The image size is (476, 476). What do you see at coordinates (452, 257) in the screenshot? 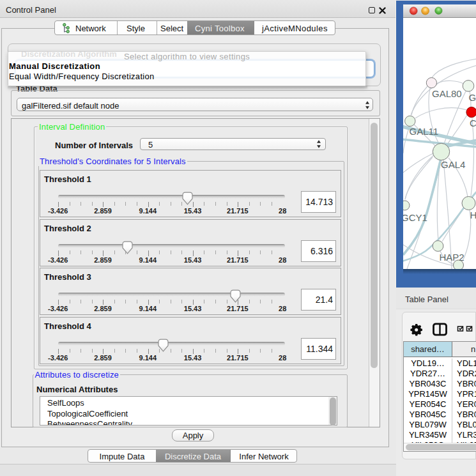
I see `svg-text: HAP2` at bounding box center [452, 257].